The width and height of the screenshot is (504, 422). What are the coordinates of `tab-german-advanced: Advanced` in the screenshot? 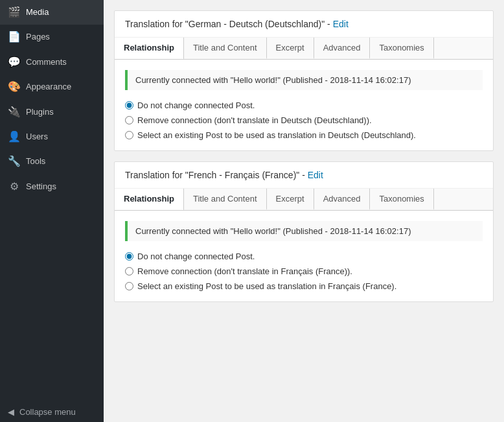 It's located at (342, 48).